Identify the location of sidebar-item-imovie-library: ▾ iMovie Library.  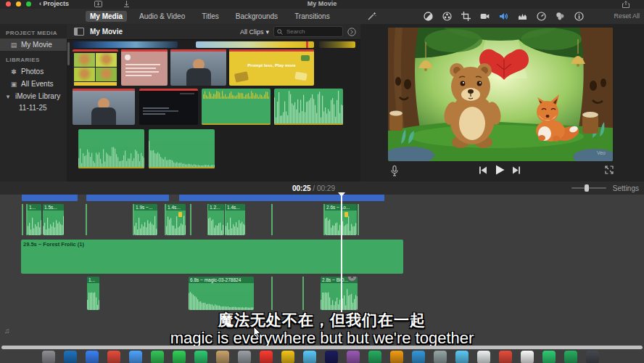
(33, 96).